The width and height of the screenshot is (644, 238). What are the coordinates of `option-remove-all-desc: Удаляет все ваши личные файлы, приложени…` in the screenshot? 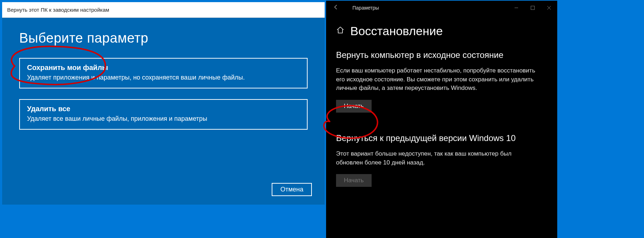 It's located at (164, 119).